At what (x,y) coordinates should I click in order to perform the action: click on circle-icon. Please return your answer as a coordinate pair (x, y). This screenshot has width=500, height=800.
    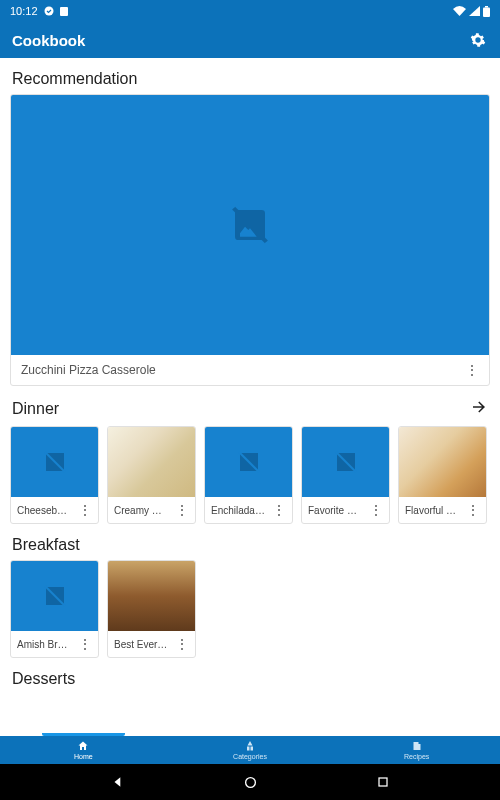
    Looking at the image, I should click on (250, 782).